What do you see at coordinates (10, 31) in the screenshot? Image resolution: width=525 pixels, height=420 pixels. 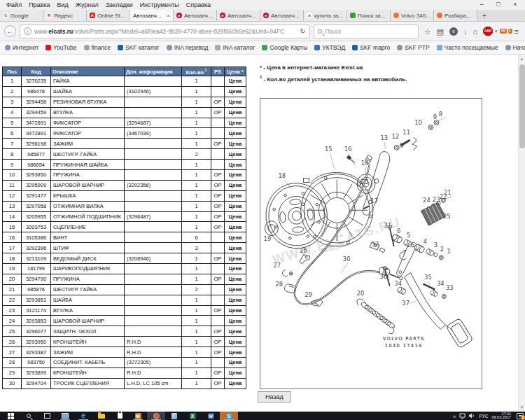 I see `back-nav-icon: ←` at bounding box center [10, 31].